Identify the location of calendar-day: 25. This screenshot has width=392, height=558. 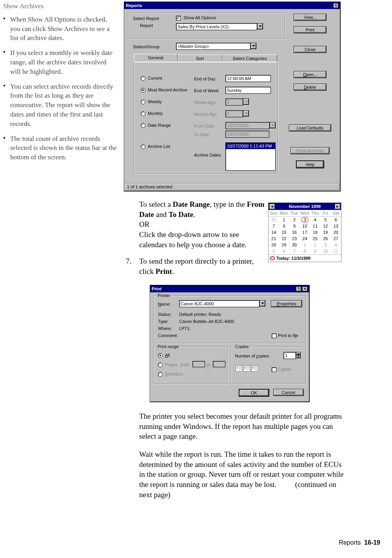
(315, 239).